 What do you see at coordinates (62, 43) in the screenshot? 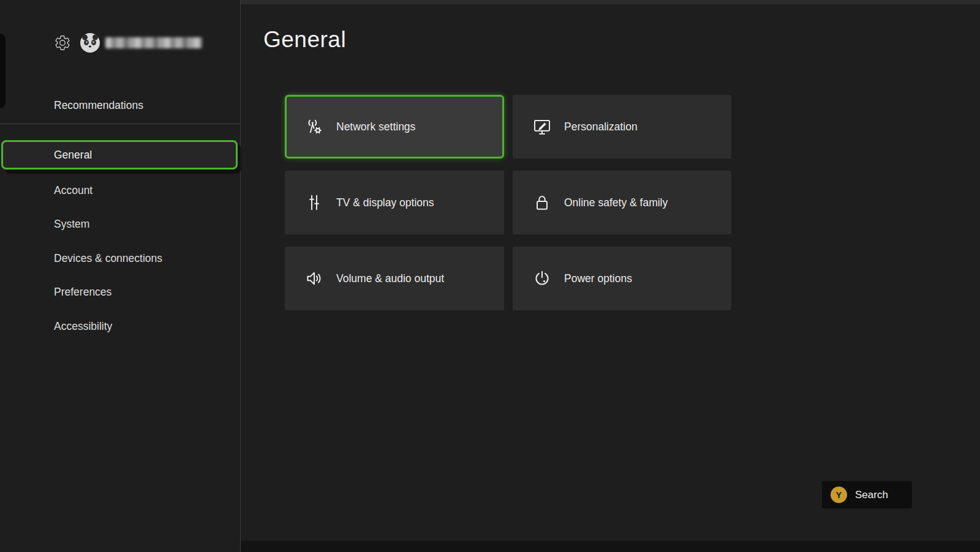
I see `gear-icon` at bounding box center [62, 43].